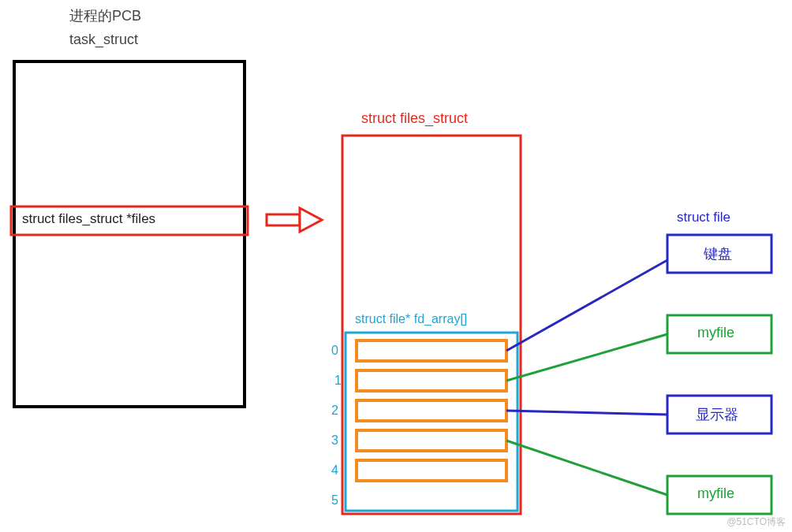 The width and height of the screenshot is (792, 532). Describe the element at coordinates (431, 411) in the screenshot. I see `fd-array-slots` at that location.